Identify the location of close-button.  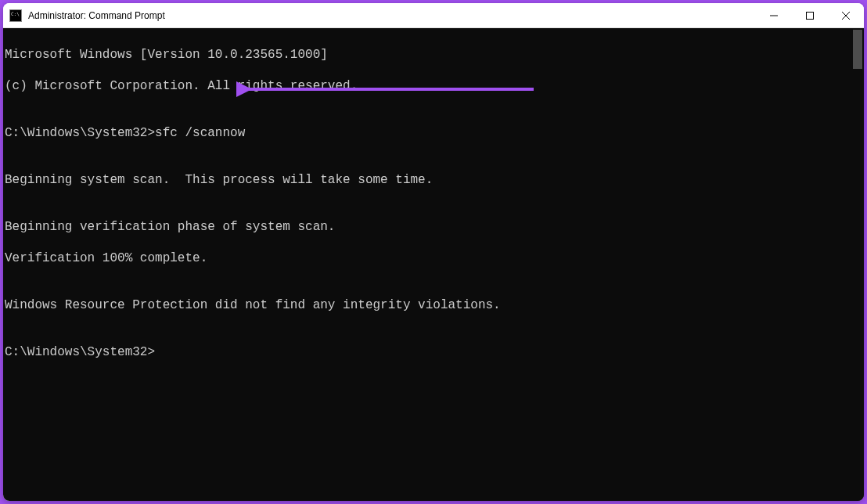
(846, 16).